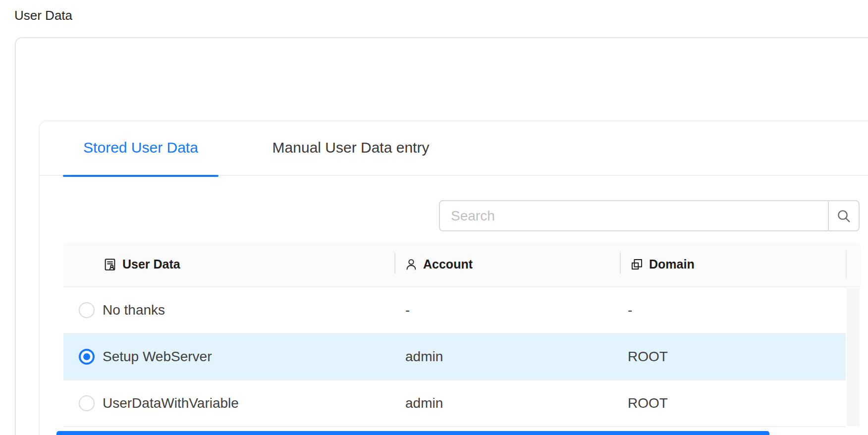 This screenshot has height=435, width=868. Describe the element at coordinates (455, 404) in the screenshot. I see `table-row: UserDataWithVariable admin ROOT` at that location.